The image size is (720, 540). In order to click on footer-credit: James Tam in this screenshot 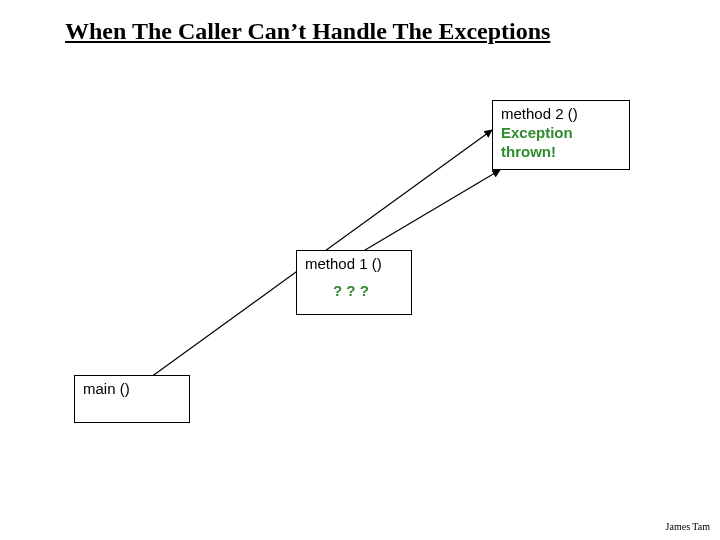, I will do `click(688, 526)`.